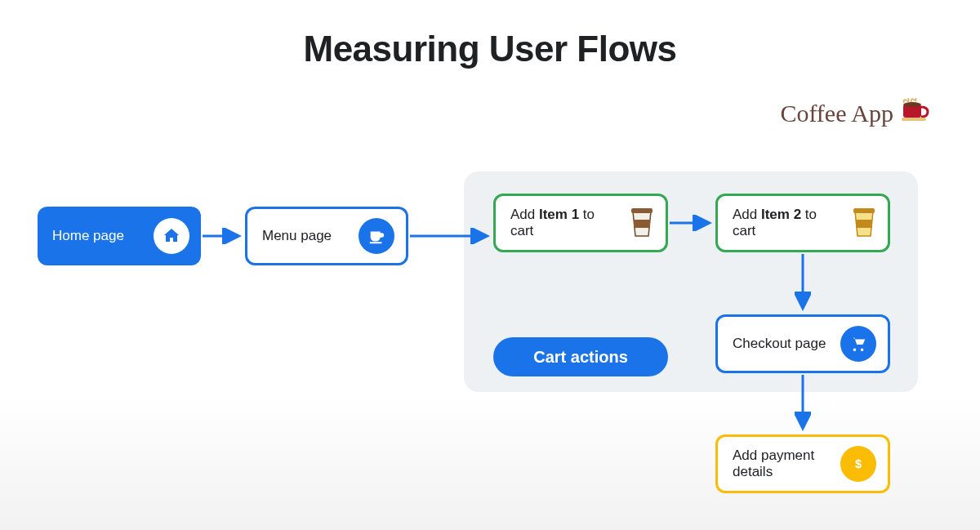 The height and width of the screenshot is (530, 980). What do you see at coordinates (490, 49) in the screenshot?
I see `page-title: Measuring User Flows` at bounding box center [490, 49].